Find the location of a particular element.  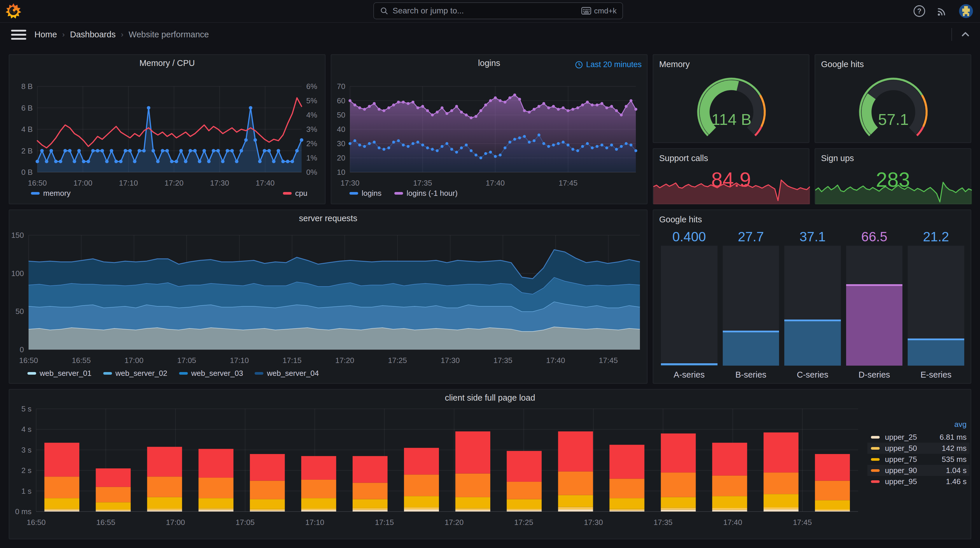

svg-text: 50 is located at coordinates (341, 115).